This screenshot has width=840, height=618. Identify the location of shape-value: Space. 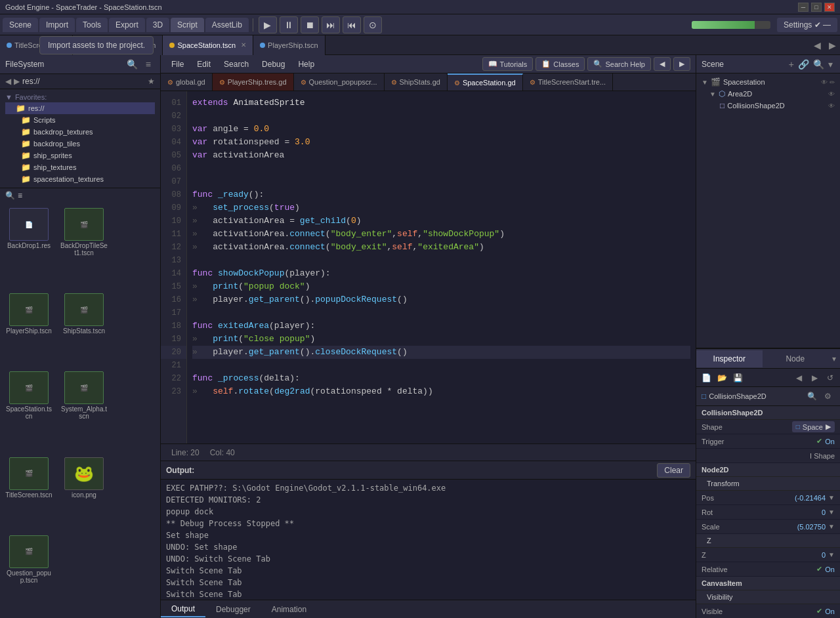
(812, 427).